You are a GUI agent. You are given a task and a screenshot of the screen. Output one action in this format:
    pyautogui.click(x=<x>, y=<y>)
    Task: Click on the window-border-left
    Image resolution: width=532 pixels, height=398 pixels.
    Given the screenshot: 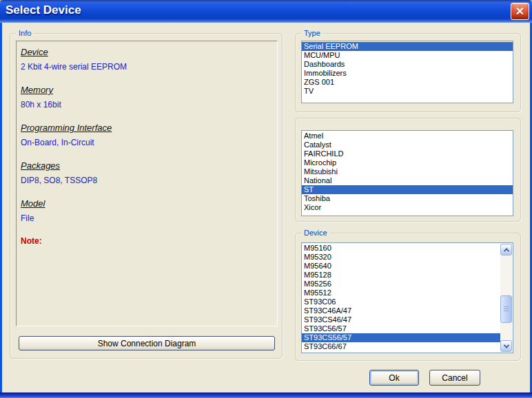 What is the action you would take?
    pyautogui.click(x=1, y=211)
    